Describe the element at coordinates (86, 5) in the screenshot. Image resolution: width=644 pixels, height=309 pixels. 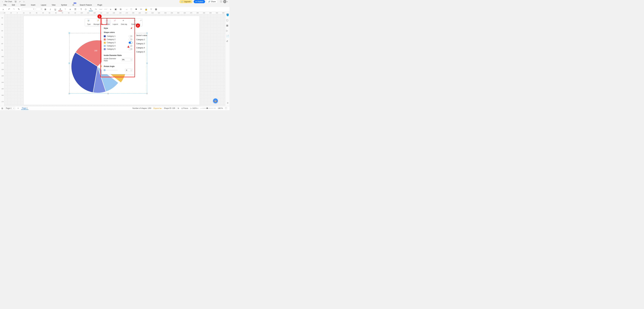
I see `menu-search-feature: Search Feature` at that location.